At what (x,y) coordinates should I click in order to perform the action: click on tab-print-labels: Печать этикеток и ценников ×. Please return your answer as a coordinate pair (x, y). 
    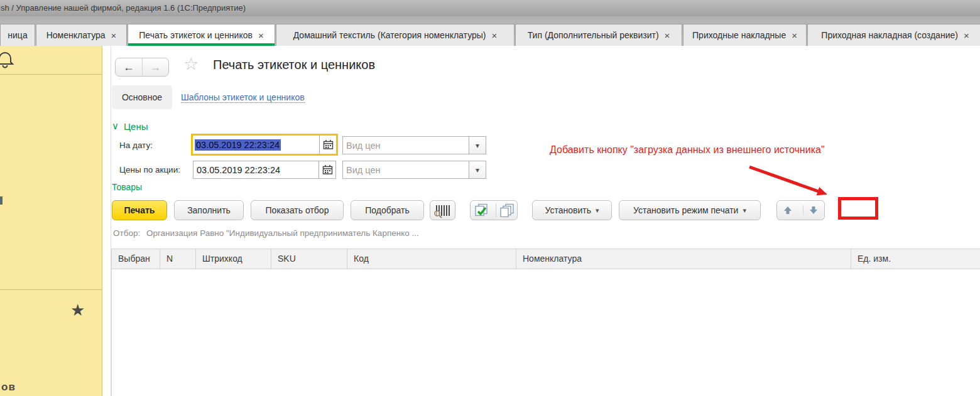
    Looking at the image, I should click on (201, 35).